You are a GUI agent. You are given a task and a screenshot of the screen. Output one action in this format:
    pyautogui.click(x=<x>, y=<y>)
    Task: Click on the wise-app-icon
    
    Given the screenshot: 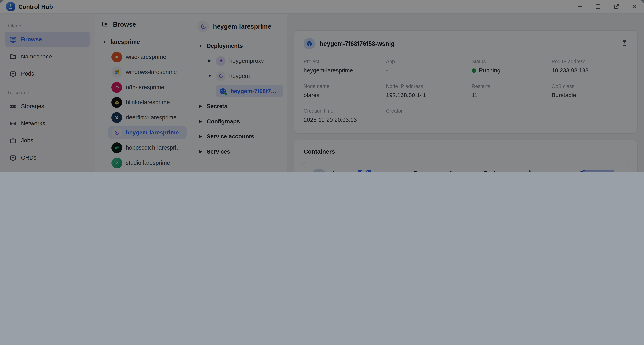 What is the action you would take?
    pyautogui.click(x=117, y=57)
    